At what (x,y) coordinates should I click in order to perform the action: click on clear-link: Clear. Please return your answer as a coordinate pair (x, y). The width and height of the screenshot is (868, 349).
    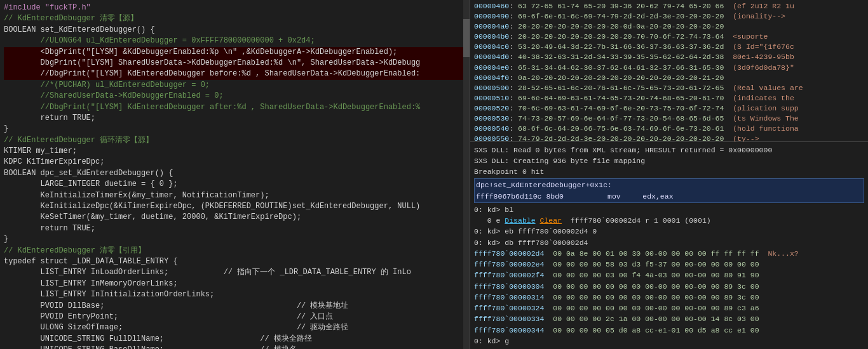
    Looking at the image, I should click on (552, 221).